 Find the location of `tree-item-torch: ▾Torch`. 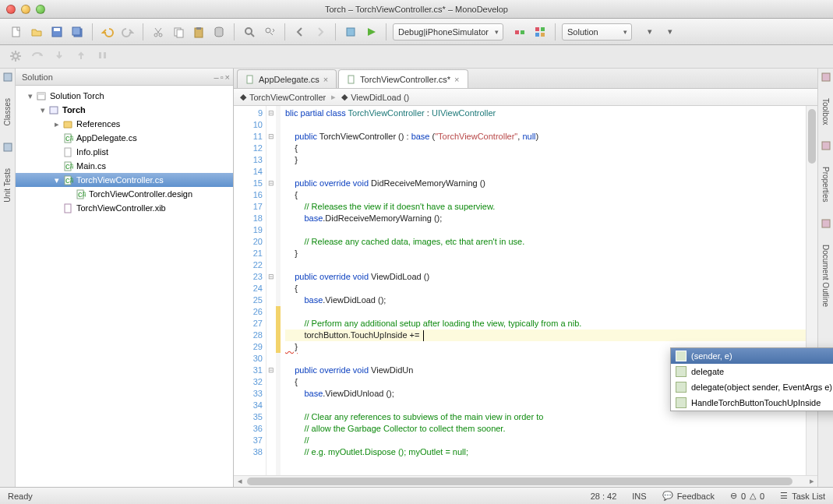

tree-item-torch: ▾Torch is located at coordinates (125, 110).